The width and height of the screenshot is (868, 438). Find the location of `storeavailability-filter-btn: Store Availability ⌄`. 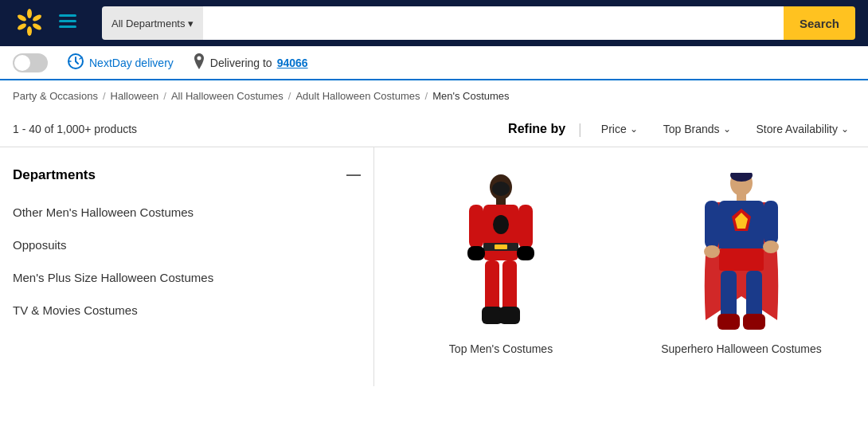

storeavailability-filter-btn: Store Availability ⌄ is located at coordinates (803, 129).